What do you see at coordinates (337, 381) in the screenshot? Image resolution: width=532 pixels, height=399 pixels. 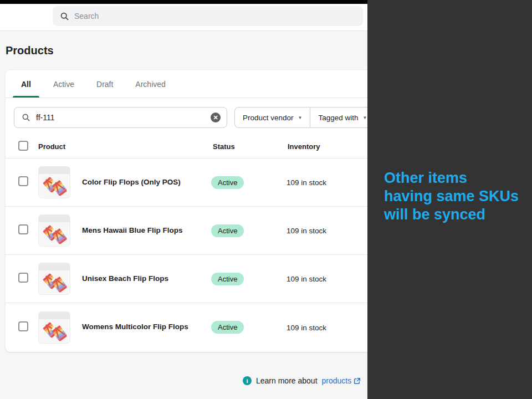 I see `products-link-label: products` at bounding box center [337, 381].